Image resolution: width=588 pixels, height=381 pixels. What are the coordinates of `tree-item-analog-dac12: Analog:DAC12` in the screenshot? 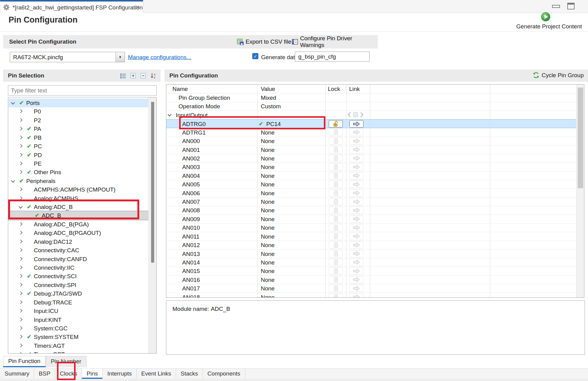 It's located at (79, 242).